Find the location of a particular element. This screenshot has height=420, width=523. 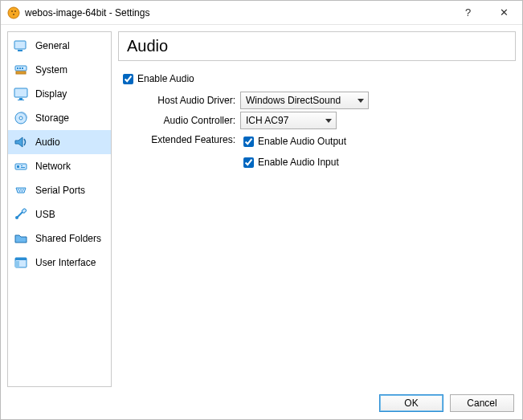

audio-controller-label: Audio Controller: is located at coordinates (188, 120).